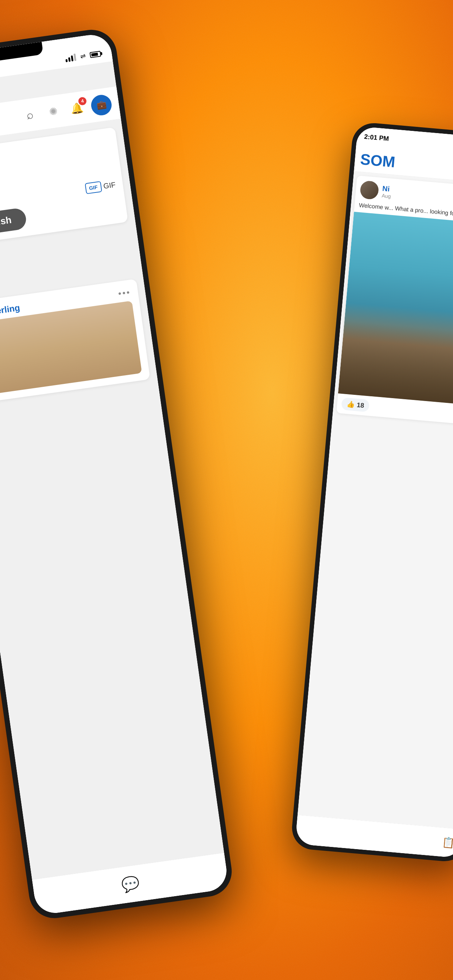 The height and width of the screenshot is (980, 453). I want to click on wifi-icon: ⇌, so click(83, 56).